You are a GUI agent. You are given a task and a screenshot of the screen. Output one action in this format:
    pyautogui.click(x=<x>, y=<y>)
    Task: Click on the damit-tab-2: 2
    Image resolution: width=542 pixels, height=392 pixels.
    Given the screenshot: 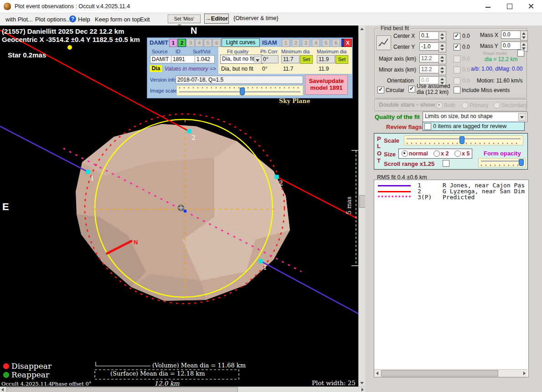 What is the action you would take?
    pyautogui.click(x=182, y=43)
    